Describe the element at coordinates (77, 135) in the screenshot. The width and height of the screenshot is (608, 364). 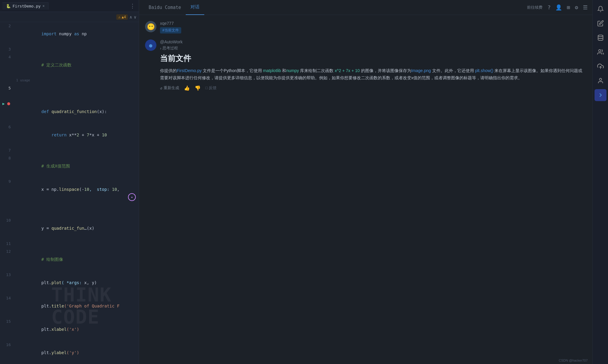
I see `line-content-6: return x**2 + 7*x + 10` at that location.